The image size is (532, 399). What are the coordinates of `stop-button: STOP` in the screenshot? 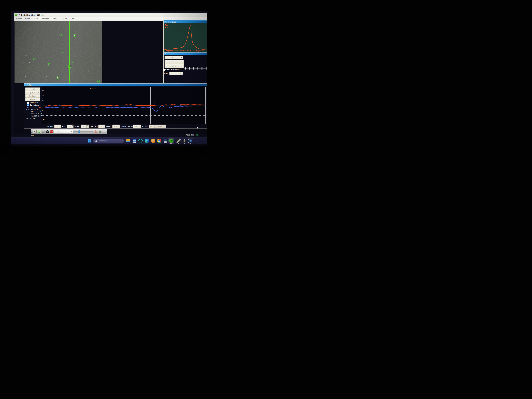 It's located at (51, 132).